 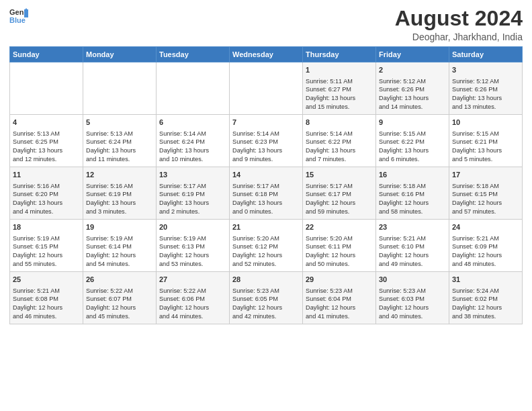 What do you see at coordinates (193, 55) in the screenshot?
I see `col-tuesday: Tuesday` at bounding box center [193, 55].